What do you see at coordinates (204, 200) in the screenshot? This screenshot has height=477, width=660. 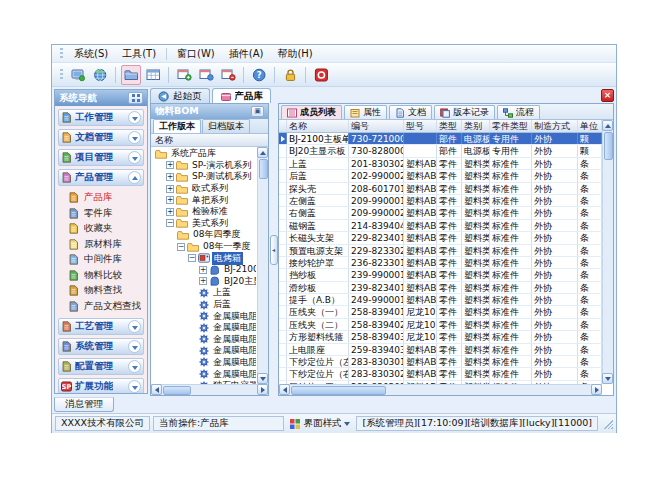 I see `tree-node-单把系列: +单把系列` at bounding box center [204, 200].